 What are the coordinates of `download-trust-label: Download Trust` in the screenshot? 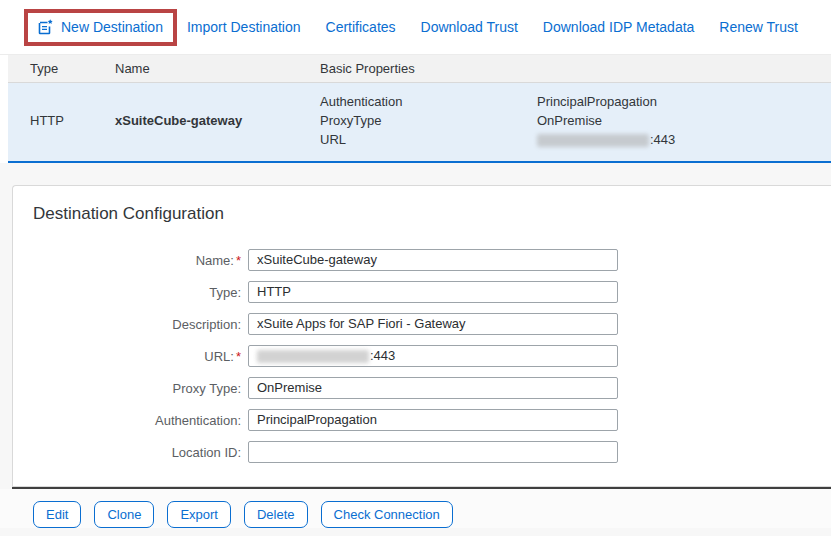 It's located at (470, 27).